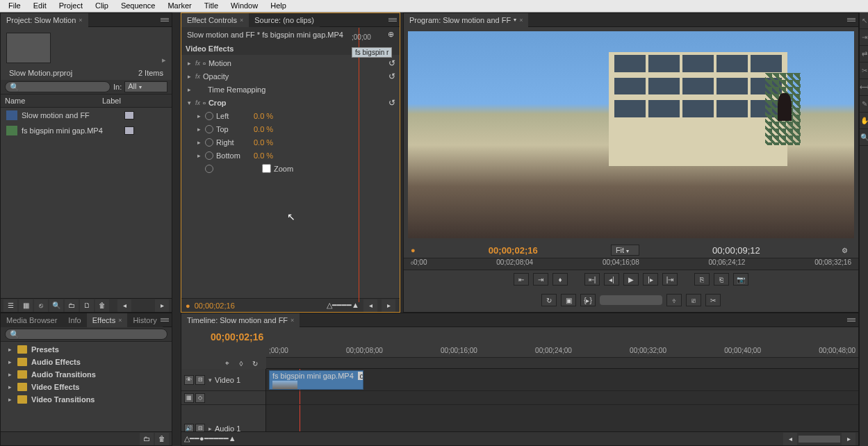  What do you see at coordinates (290, 115) in the screenshot?
I see `crop-prop-left: ▸Left0.0 %` at bounding box center [290, 115].